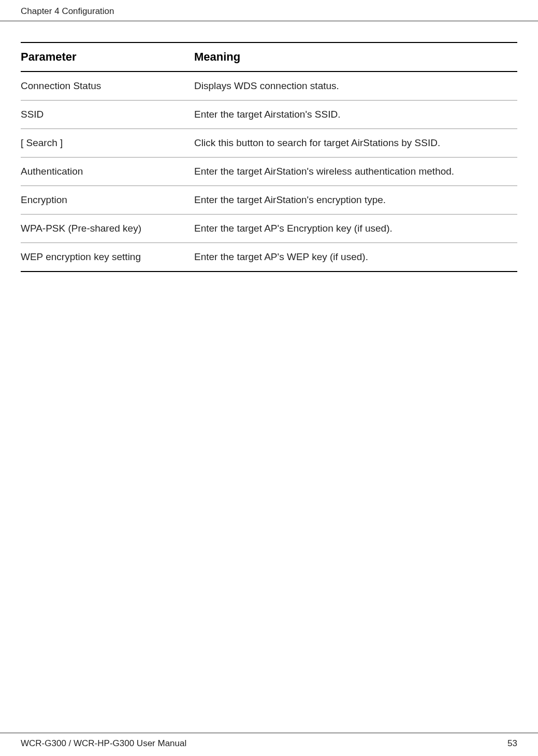  What do you see at coordinates (356, 115) in the screenshot?
I see `meaning-cell: Enter the target Airstation's SSID.` at bounding box center [356, 115].